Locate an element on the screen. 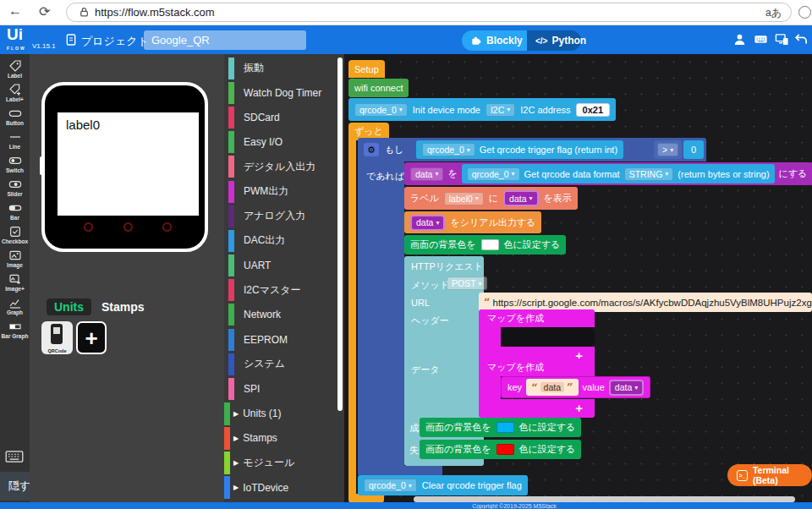  unit-qrcode-tile: QRCode is located at coordinates (58, 338).